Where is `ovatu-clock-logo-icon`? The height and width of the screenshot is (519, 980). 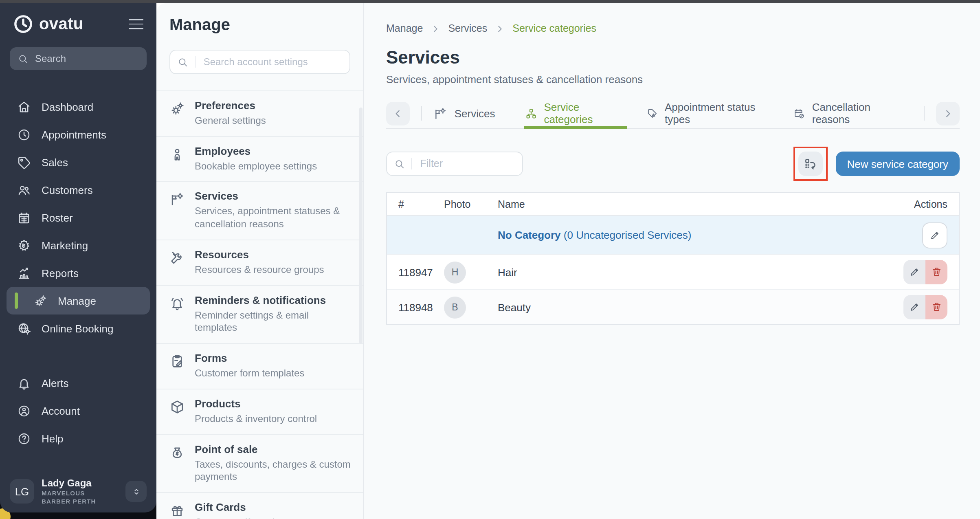 ovatu-clock-logo-icon is located at coordinates (23, 24).